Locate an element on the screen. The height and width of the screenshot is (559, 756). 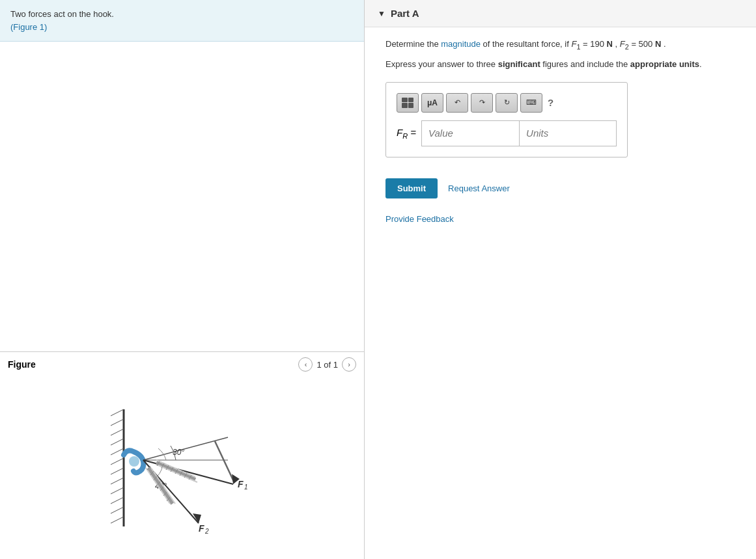
reload-button: ↻ is located at coordinates (507, 103).